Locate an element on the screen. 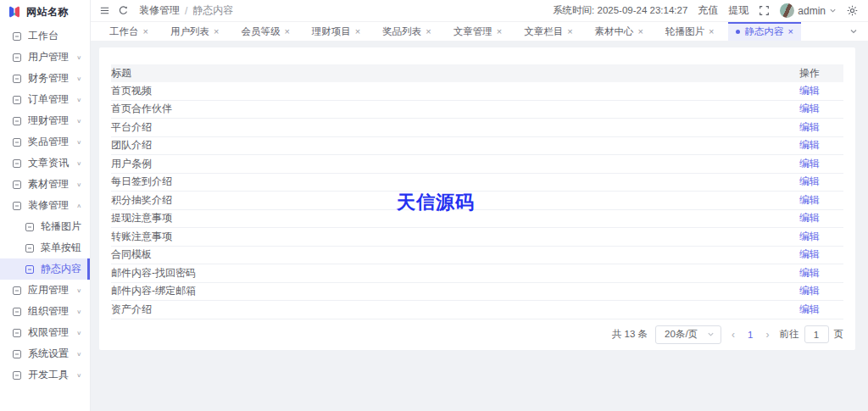 The height and width of the screenshot is (411, 868). tab: 用户列表 × is located at coordinates (195, 31).